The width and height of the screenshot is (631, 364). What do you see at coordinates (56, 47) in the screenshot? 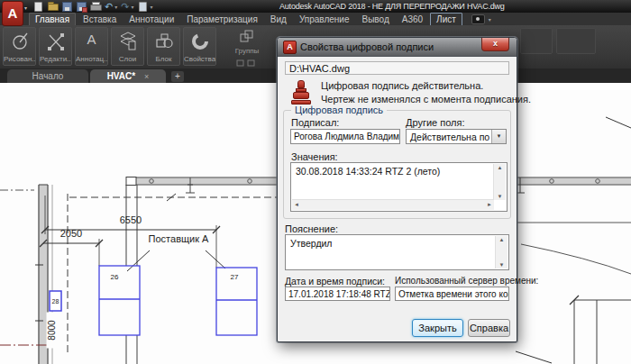
I see `modify-panel-button: Редакти...` at bounding box center [56, 47].